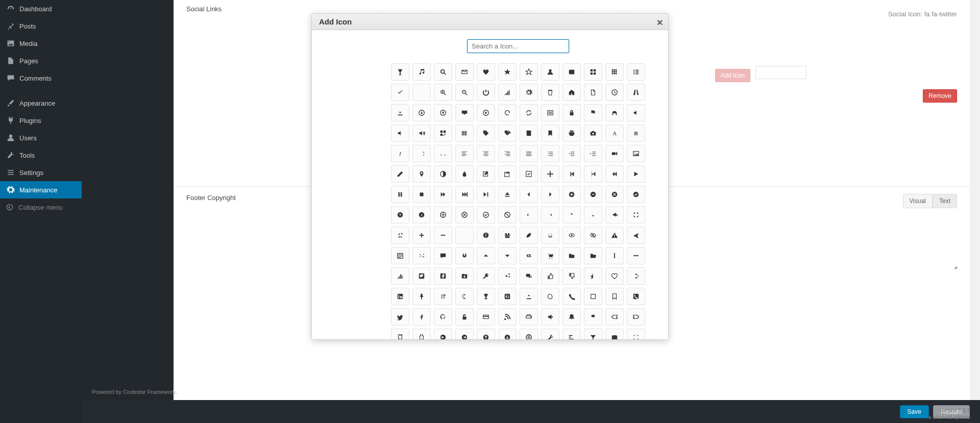 Image resolution: width=980 pixels, height=423 pixels. I want to click on trash-o-icon, so click(550, 92).